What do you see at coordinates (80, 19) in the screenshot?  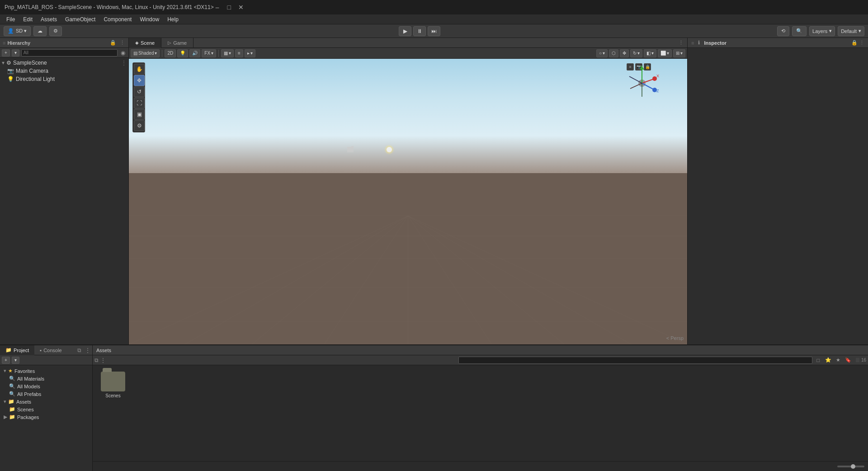 I see `menu-gameobject: GameObject` at bounding box center [80, 19].